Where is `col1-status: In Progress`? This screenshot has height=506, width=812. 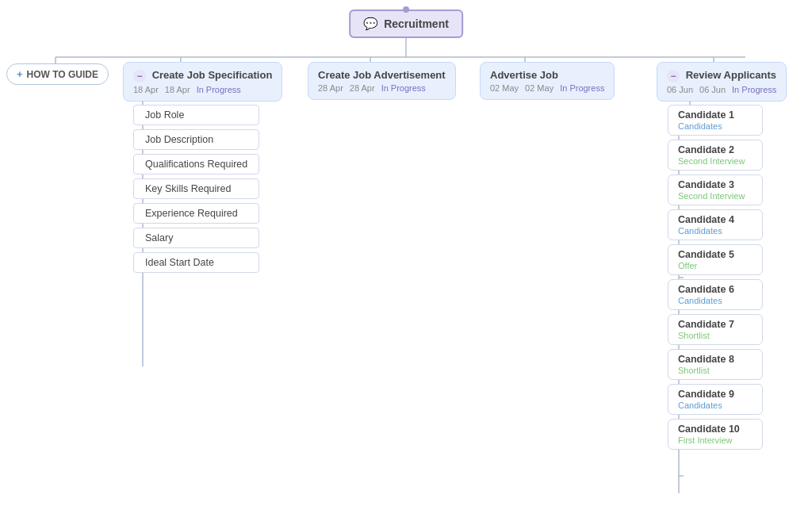
col1-status: In Progress is located at coordinates (219, 90).